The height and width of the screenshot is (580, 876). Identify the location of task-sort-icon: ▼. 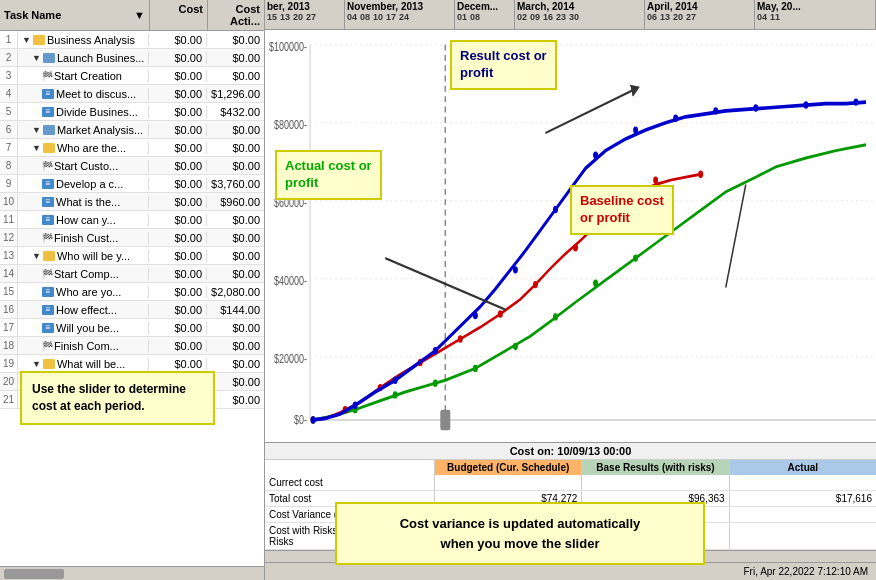
(140, 15).